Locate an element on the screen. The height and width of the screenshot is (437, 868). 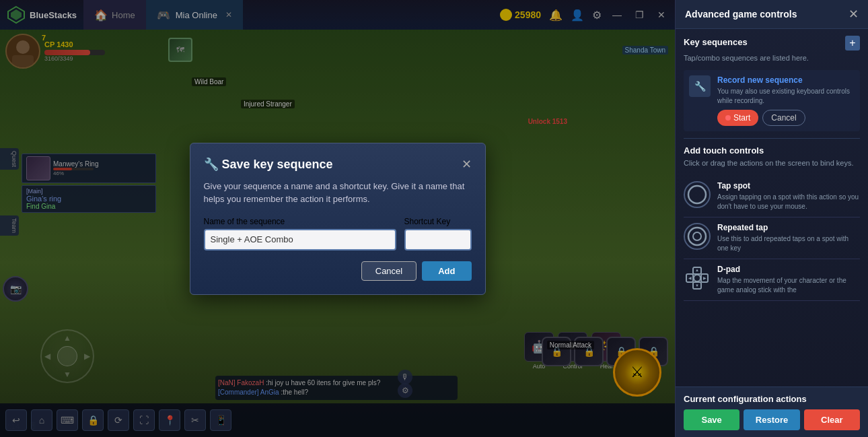
dialog-close-button: ✕ is located at coordinates (467, 164).